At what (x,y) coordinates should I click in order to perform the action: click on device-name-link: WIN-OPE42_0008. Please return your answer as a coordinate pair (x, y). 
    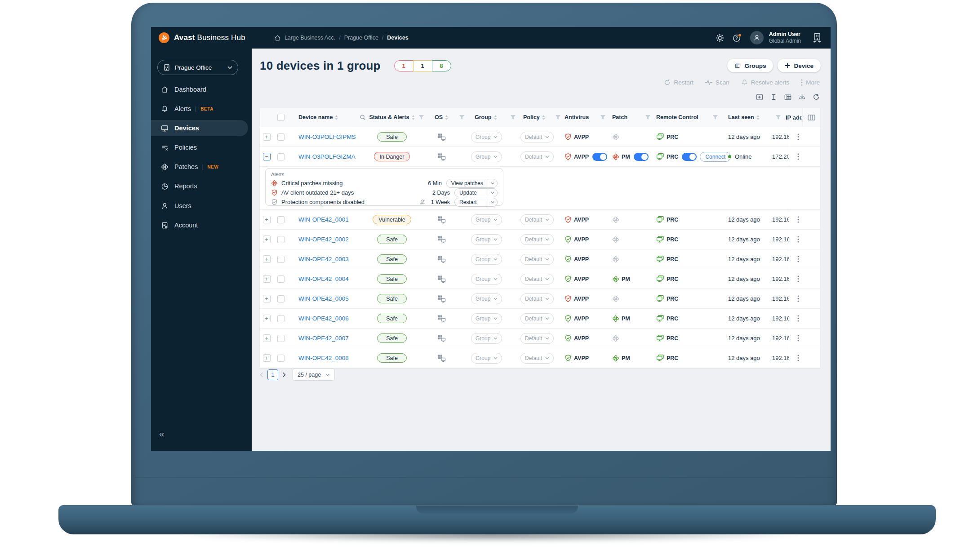
    Looking at the image, I should click on (324, 358).